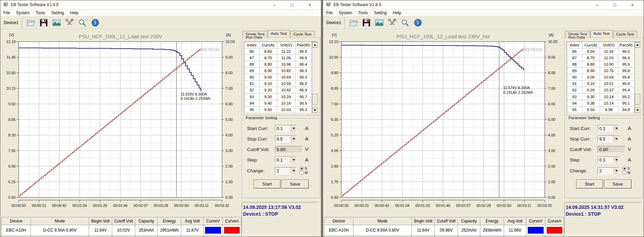 The width and height of the screenshot is (644, 237). I want to click on cutoff-volt-input: 5.80, so click(289, 150).